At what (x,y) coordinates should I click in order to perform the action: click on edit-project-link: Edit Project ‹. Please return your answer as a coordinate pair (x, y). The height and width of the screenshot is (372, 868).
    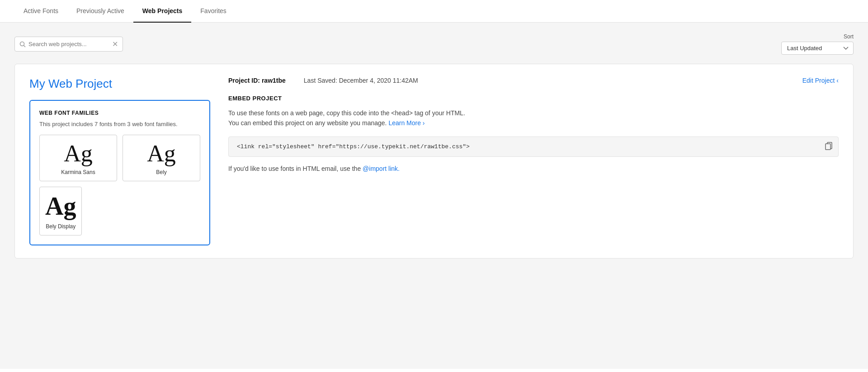
    Looking at the image, I should click on (821, 80).